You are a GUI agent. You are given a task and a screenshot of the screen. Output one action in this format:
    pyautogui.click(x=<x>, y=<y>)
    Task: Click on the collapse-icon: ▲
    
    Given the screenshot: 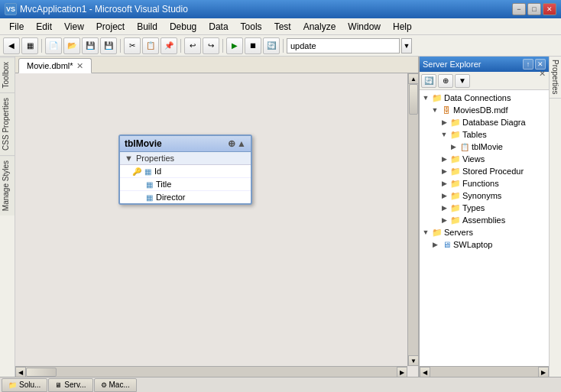 What is the action you would take?
    pyautogui.click(x=242, y=144)
    